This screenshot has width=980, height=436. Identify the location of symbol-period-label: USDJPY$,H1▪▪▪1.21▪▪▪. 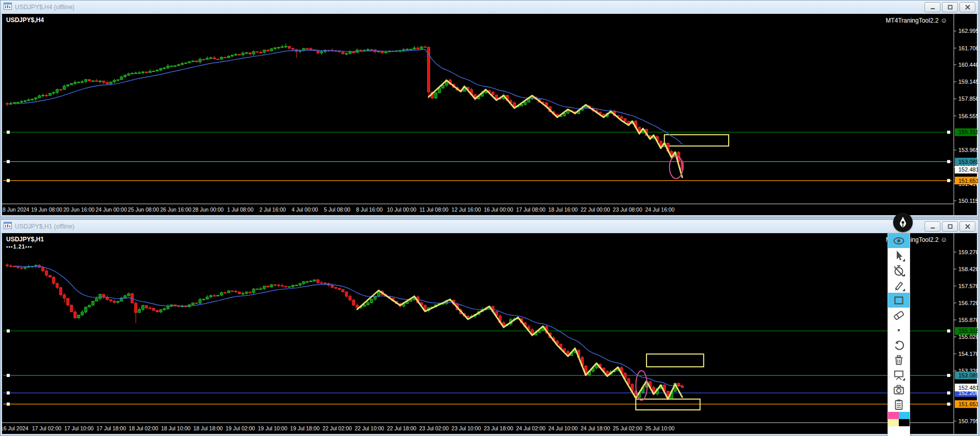
(25, 243).